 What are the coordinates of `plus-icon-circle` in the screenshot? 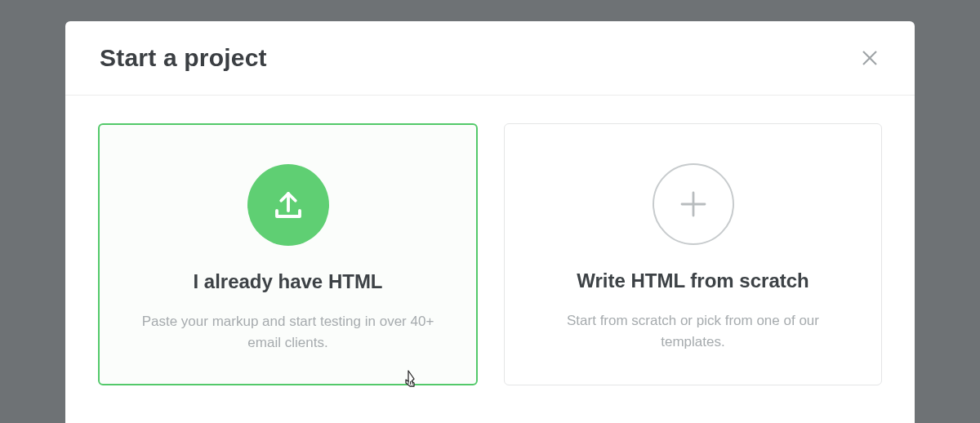 It's located at (693, 204).